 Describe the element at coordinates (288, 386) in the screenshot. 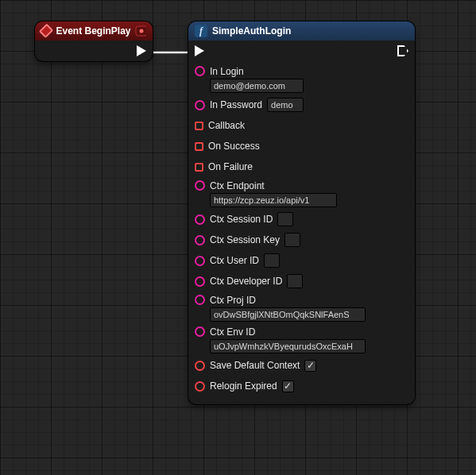

I see `relogin-expired-checkbox: ✓` at that location.